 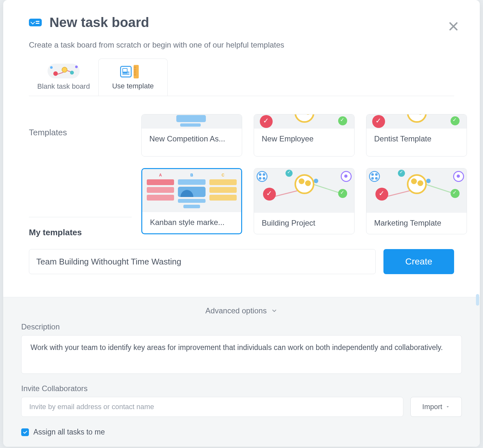 I want to click on task-board-icon, so click(x=35, y=22).